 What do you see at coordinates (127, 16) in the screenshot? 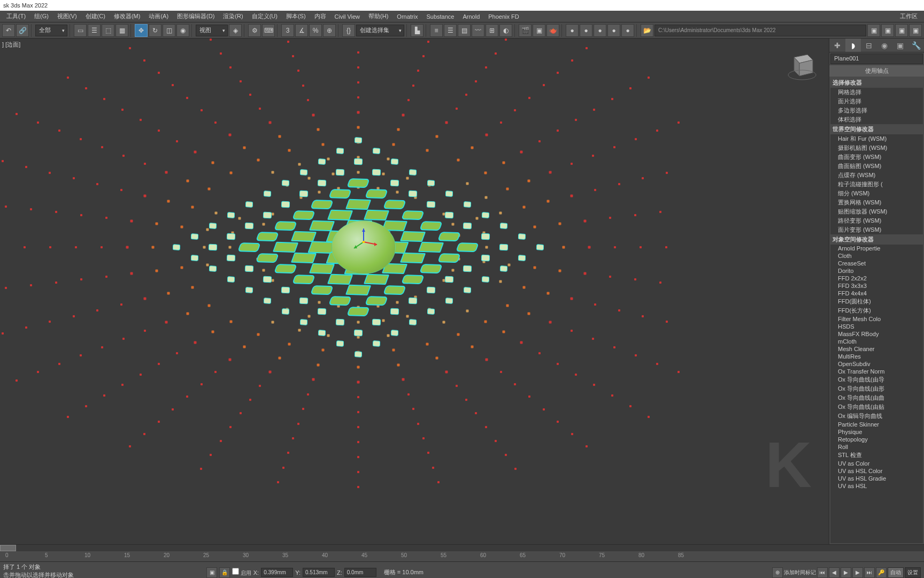
I see `menu-4: 修改器(M)` at bounding box center [127, 16].